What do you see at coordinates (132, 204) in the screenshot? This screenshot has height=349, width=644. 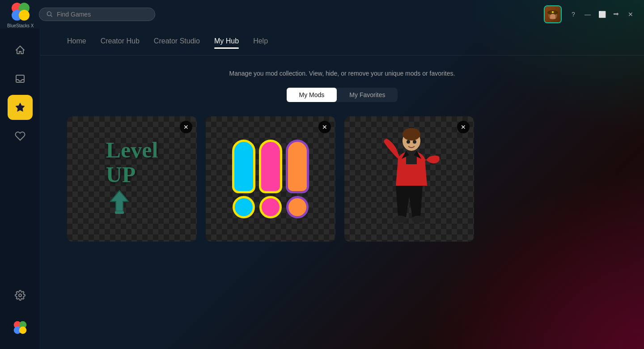 I see `level-up-arrow` at bounding box center [132, 204].